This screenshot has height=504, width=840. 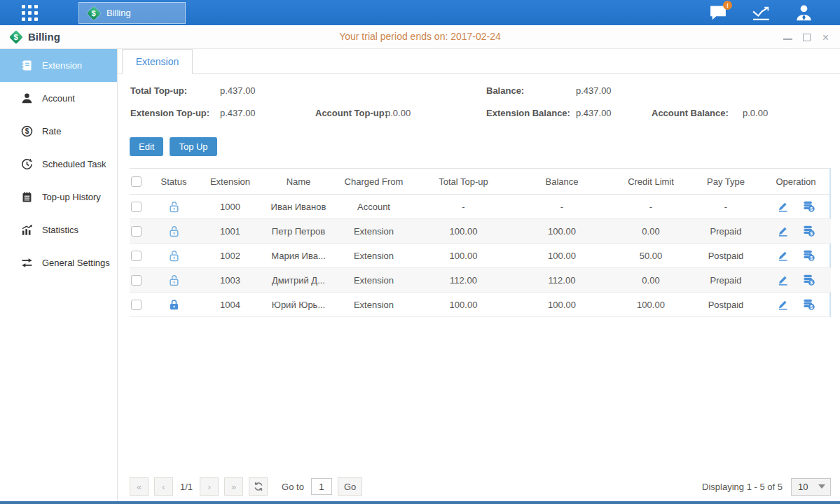 What do you see at coordinates (726, 256) in the screenshot?
I see `cell-pay-type: Postpaid` at bounding box center [726, 256].